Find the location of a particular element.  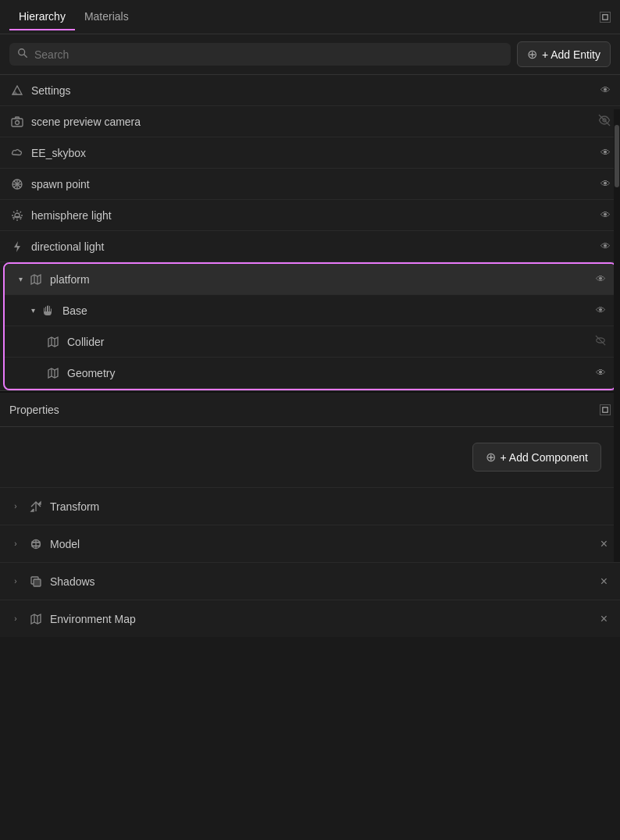

hierarchy-item-base: ▾ Base 👁 is located at coordinates (310, 311).